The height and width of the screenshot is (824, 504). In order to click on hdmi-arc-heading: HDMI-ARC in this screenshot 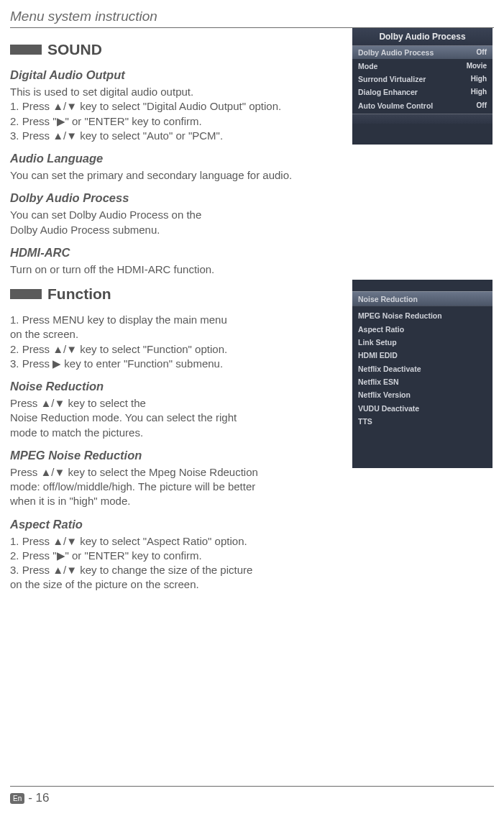, I will do `click(183, 253)`.